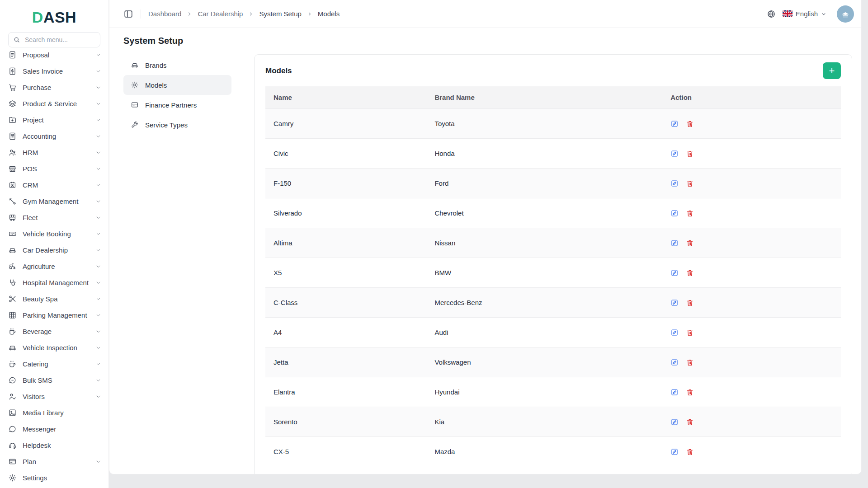 Image resolution: width=868 pixels, height=488 pixels. What do you see at coordinates (544, 362) in the screenshot?
I see `brand-name-cell: Volkswagen` at bounding box center [544, 362].